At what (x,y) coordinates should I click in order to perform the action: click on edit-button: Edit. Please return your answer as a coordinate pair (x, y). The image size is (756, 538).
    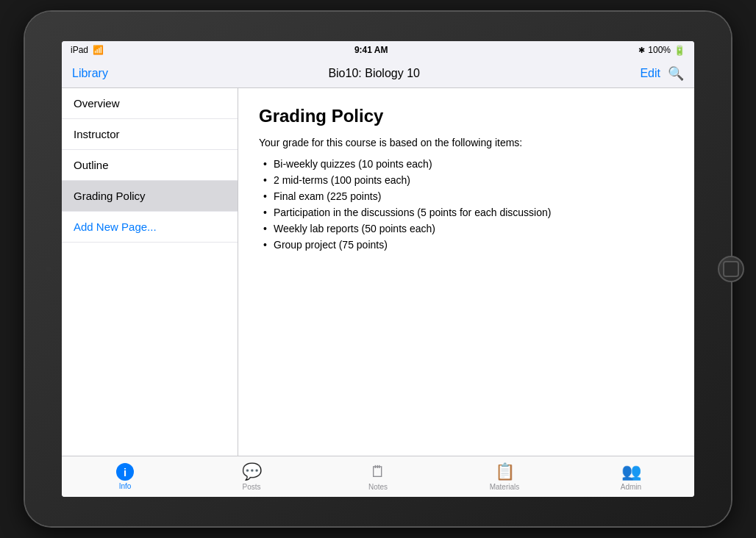
    Looking at the image, I should click on (650, 73).